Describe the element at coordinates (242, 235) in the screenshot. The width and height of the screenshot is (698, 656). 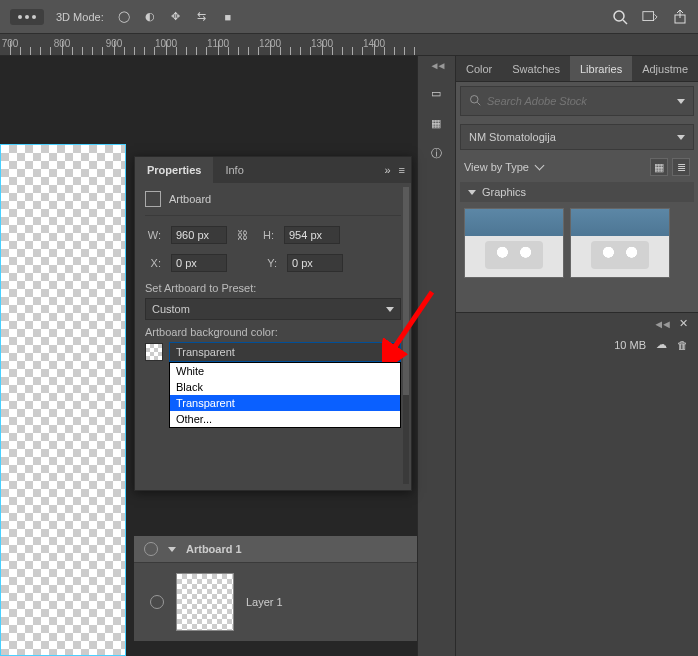
I see `link-dimensions-icon: ⛓` at that location.